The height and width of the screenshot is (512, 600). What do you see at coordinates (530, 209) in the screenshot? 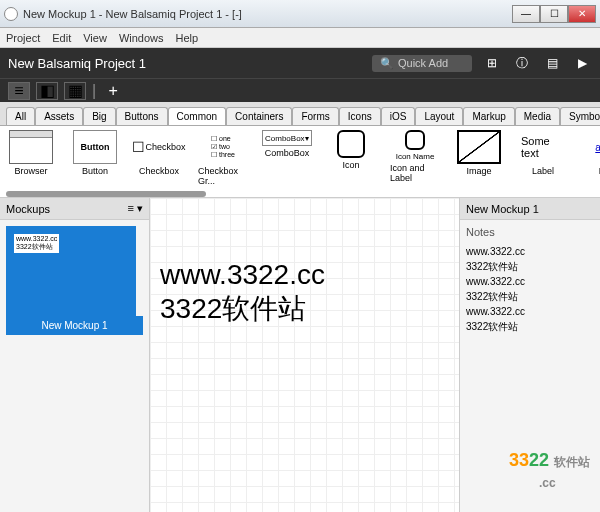
I see `panel-header: New Mockup 1` at bounding box center [530, 209].